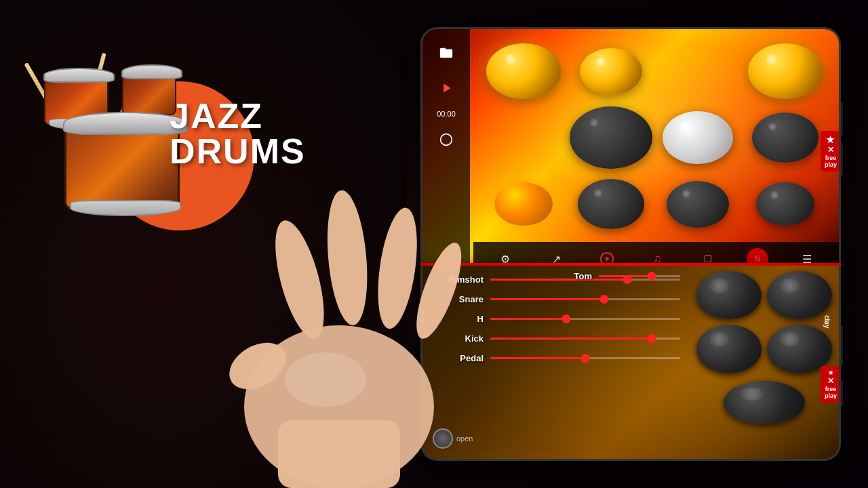 This screenshot has width=868, height=488. I want to click on hihat-thumb, so click(567, 319).